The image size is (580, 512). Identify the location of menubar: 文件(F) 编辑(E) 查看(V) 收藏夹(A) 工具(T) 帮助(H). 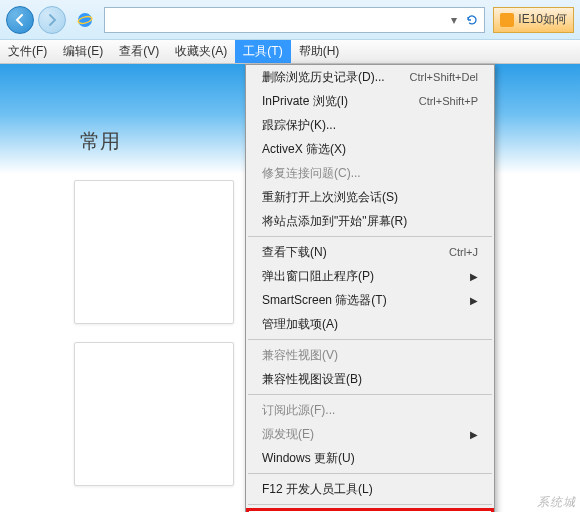
(290, 52).